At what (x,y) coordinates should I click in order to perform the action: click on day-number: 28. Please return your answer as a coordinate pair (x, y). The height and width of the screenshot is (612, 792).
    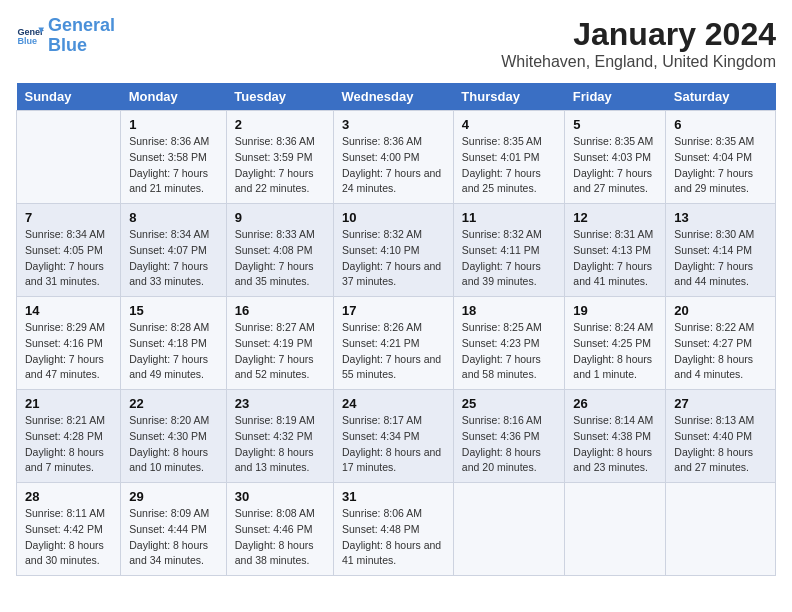
    Looking at the image, I should click on (68, 496).